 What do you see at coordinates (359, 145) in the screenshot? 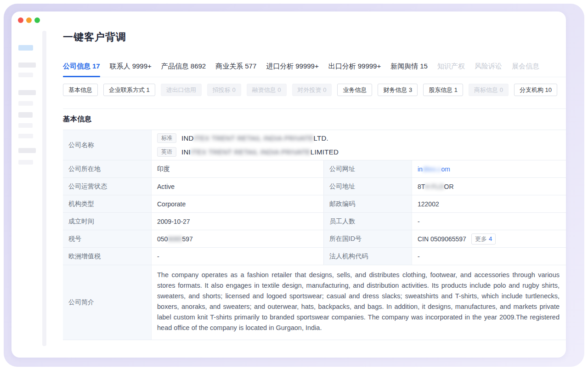
I see `company-name-values: 标准 INDITEX TRENT RETAIL INDIA PRIVATE LT…` at bounding box center [359, 145].